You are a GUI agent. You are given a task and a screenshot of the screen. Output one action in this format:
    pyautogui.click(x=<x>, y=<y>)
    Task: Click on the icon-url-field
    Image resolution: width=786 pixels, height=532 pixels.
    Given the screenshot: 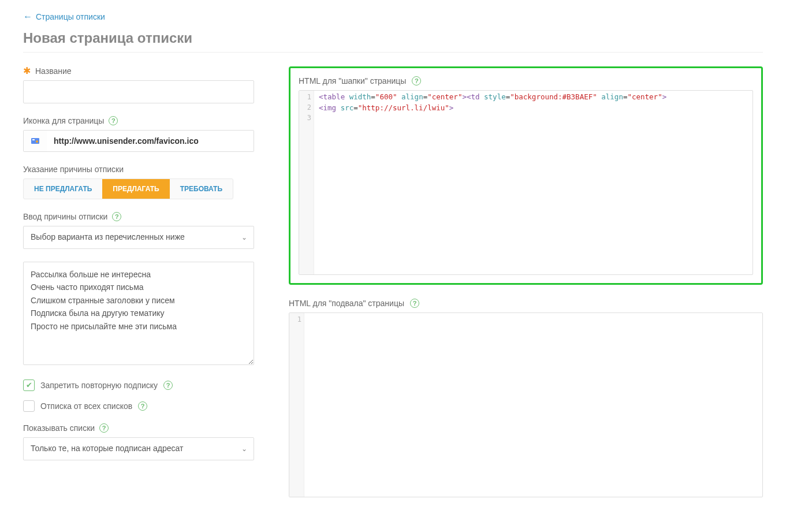 What is the action you would take?
    pyautogui.click(x=139, y=141)
    